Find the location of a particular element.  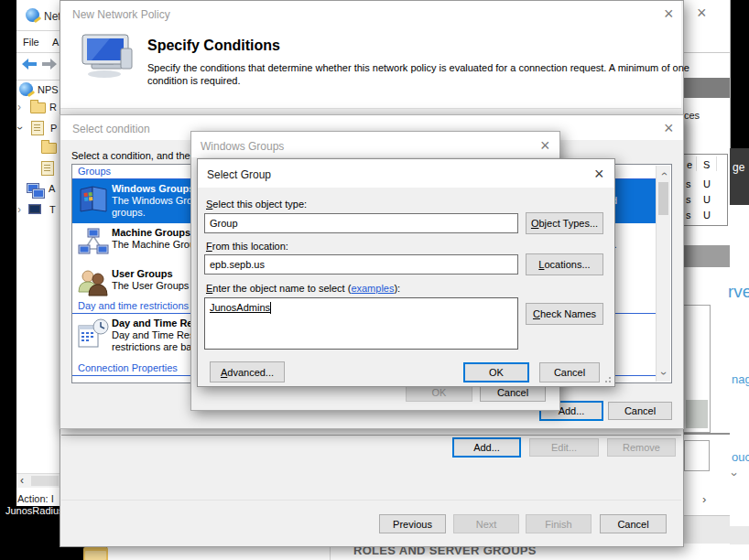

policy-list-fragment: e S s U s U s U is located at coordinates (705, 190).